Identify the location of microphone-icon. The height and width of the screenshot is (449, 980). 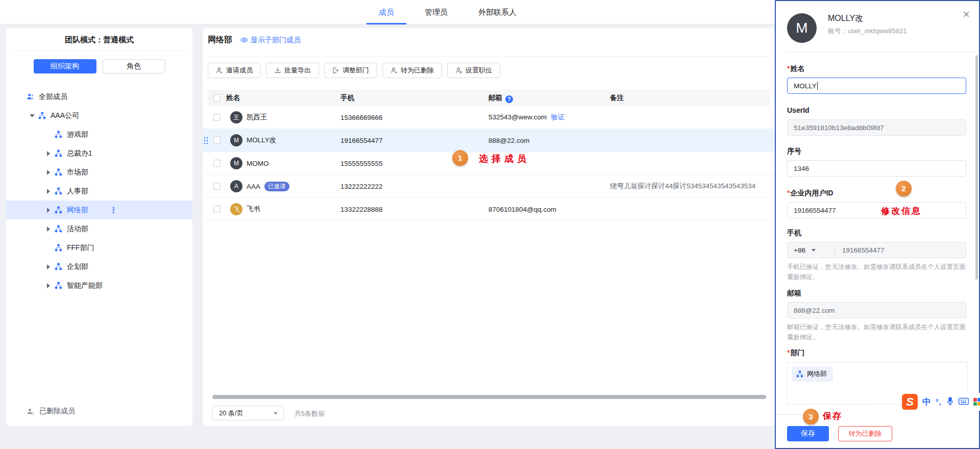
(950, 402).